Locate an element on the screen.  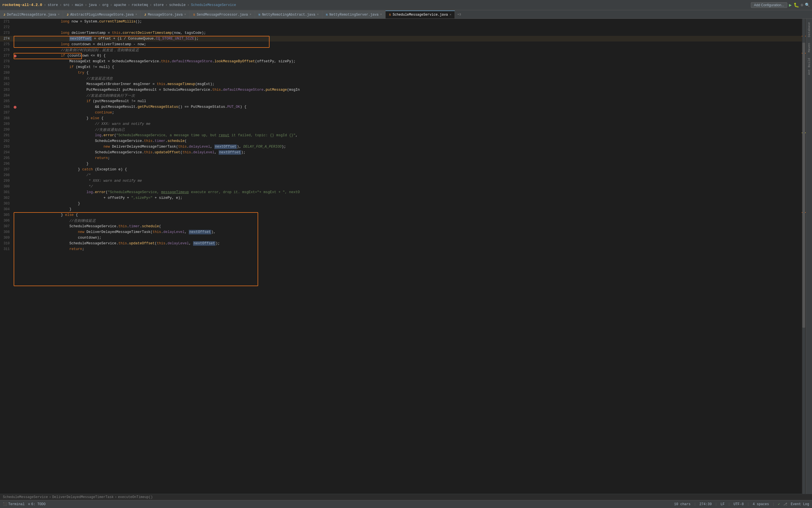
tab-default-message-store: J DefaultMessageStore.java × is located at coordinates (32, 14).